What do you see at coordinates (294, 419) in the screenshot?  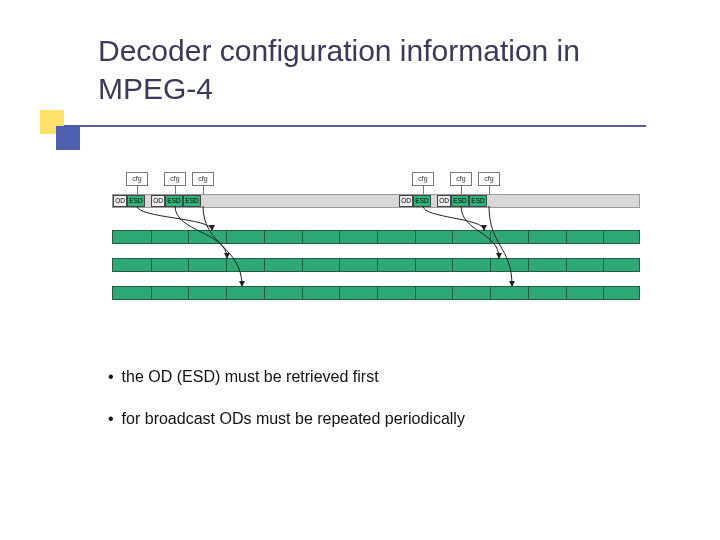 I see `bullet-text: for broadcast ODs must be repeated perio…` at bounding box center [294, 419].